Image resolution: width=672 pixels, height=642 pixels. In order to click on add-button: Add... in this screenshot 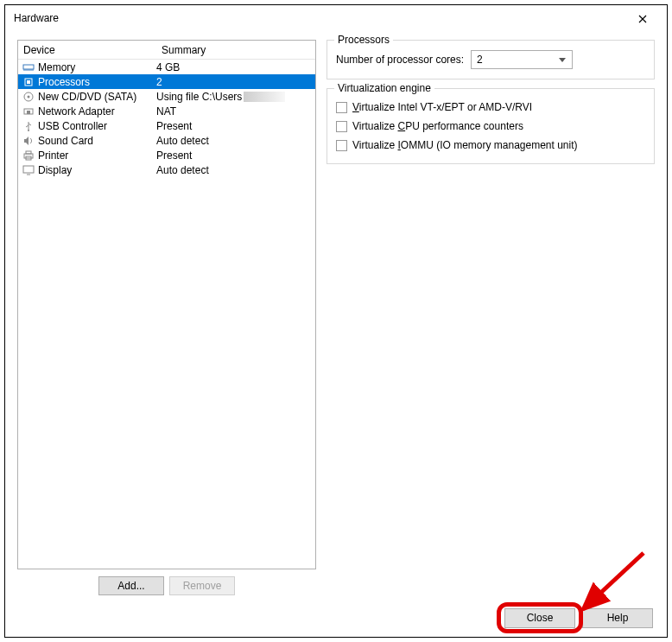, I will do `click(131, 586)`.